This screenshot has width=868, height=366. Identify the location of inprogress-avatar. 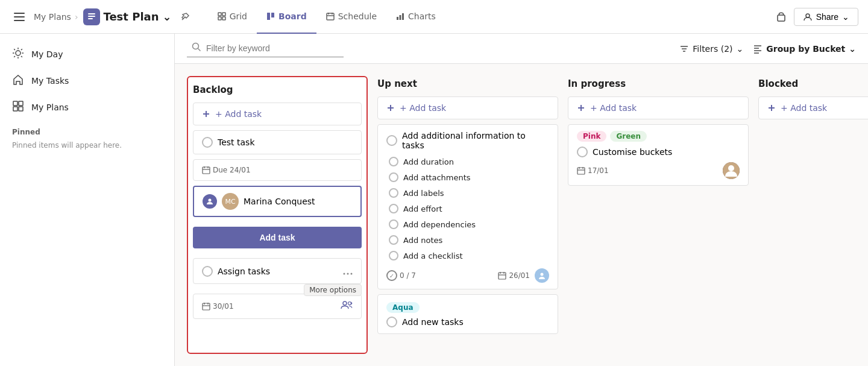
(731, 171).